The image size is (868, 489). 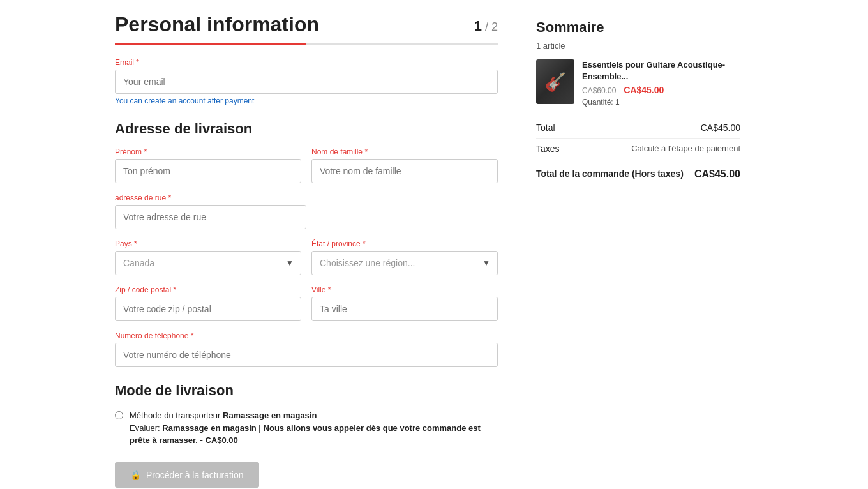 I want to click on lastname-label: Nom de famille *, so click(x=405, y=152).